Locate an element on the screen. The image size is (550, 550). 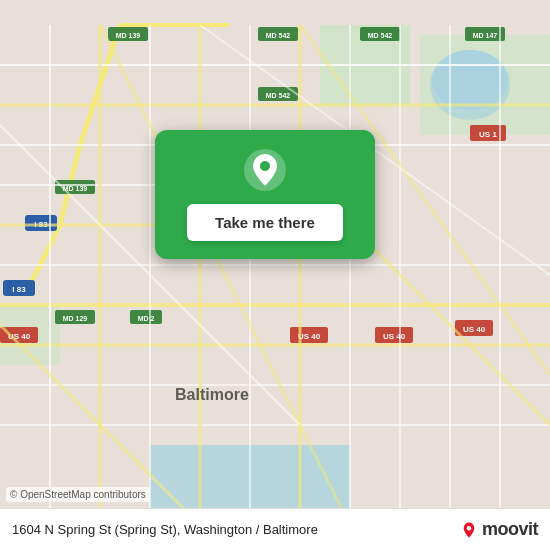
moovit-logo: moovit is located at coordinates (499, 530).